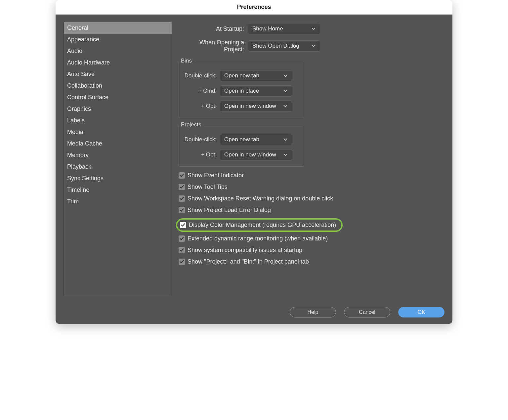  Describe the element at coordinates (312, 46) in the screenshot. I see `on-open-row: When Opening a Project: Show Open Dialog` at that location.